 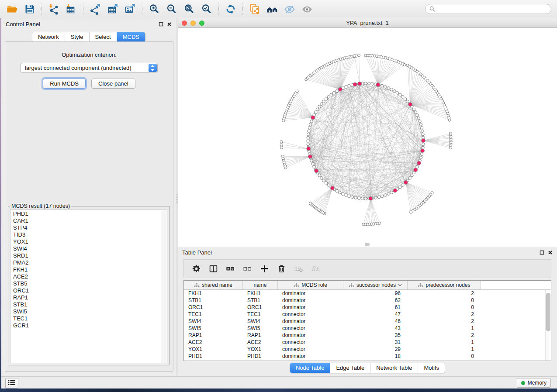 I want to click on float-panel-icon, so click(x=161, y=24).